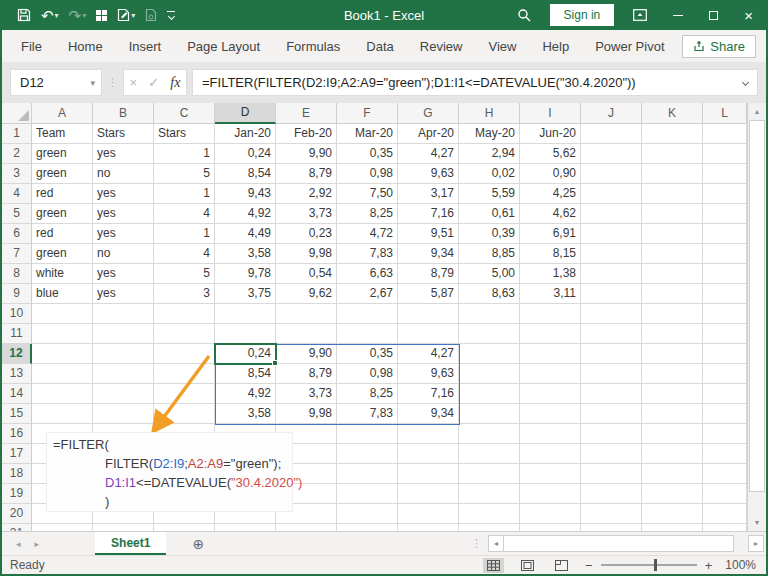 The height and width of the screenshot is (576, 768). I want to click on zoom-level: 100%, so click(740, 565).